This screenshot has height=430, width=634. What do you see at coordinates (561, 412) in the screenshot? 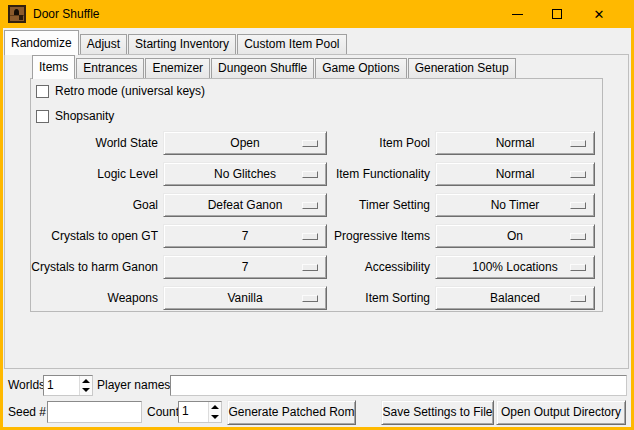
I see `open-output-directory-button: Open Output Directory` at bounding box center [561, 412].